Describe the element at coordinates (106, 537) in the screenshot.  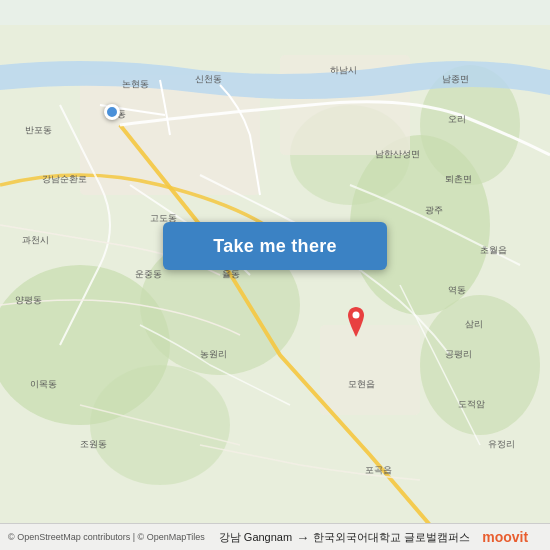
I see `attribution-text: © OpenStreetMap contributors | © OpenMap…` at that location.